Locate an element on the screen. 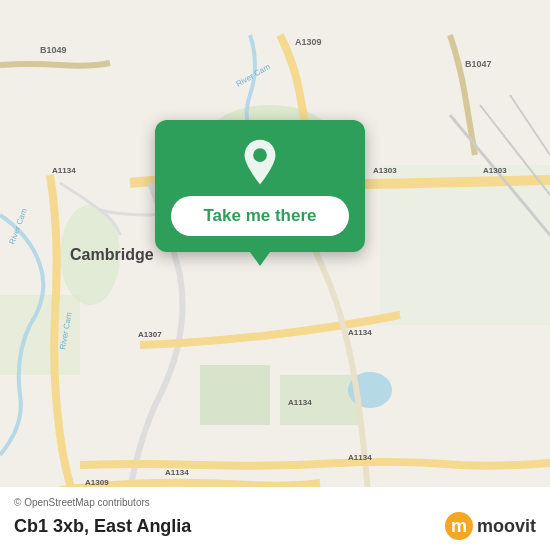  moovit-logo-icon: m is located at coordinates (459, 526).